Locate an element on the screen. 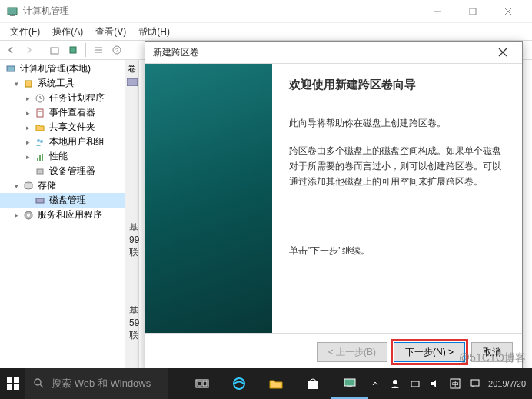 Image resolution: width=532 pixels, height=399 pixels. cancel-button: 取消 is located at coordinates (492, 352).